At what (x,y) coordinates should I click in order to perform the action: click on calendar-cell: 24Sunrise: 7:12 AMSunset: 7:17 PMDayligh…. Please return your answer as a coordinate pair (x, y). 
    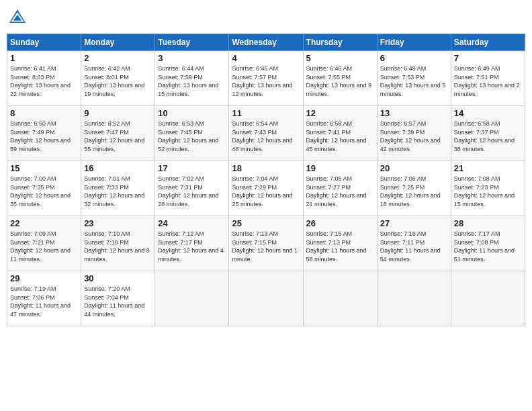
    Looking at the image, I should click on (192, 244).